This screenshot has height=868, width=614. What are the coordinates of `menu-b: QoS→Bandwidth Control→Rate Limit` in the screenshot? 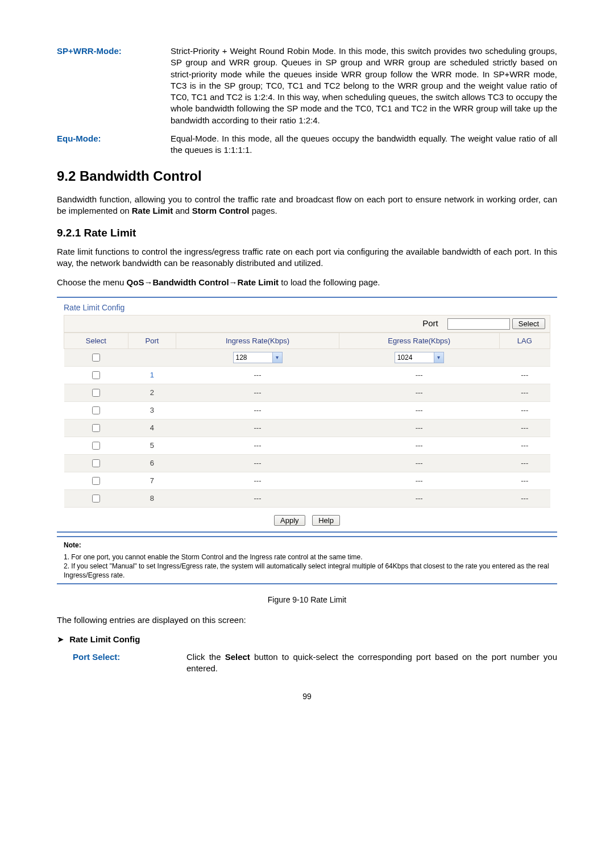 It's located at (203, 282).